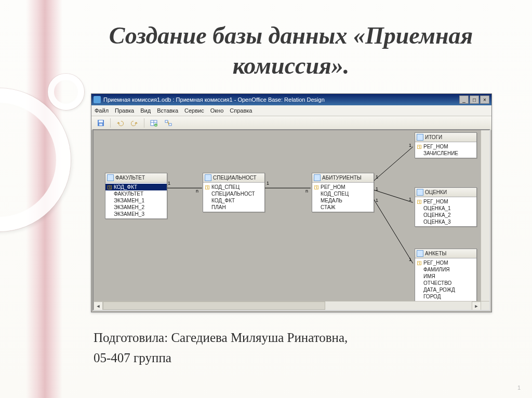  What do you see at coordinates (102, 111) in the screenshot?
I see `menu-file: Файл` at bounding box center [102, 111].